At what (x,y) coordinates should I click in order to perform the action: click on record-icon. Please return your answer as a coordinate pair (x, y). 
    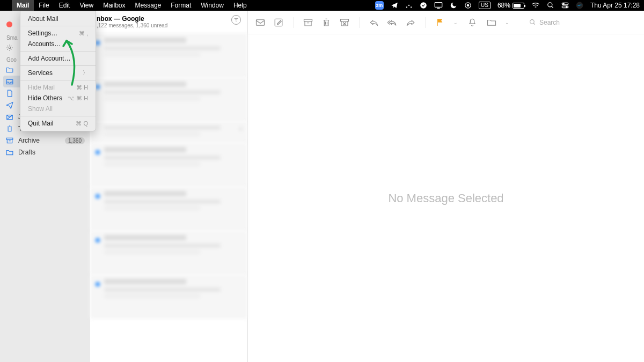
    Looking at the image, I should click on (468, 5).